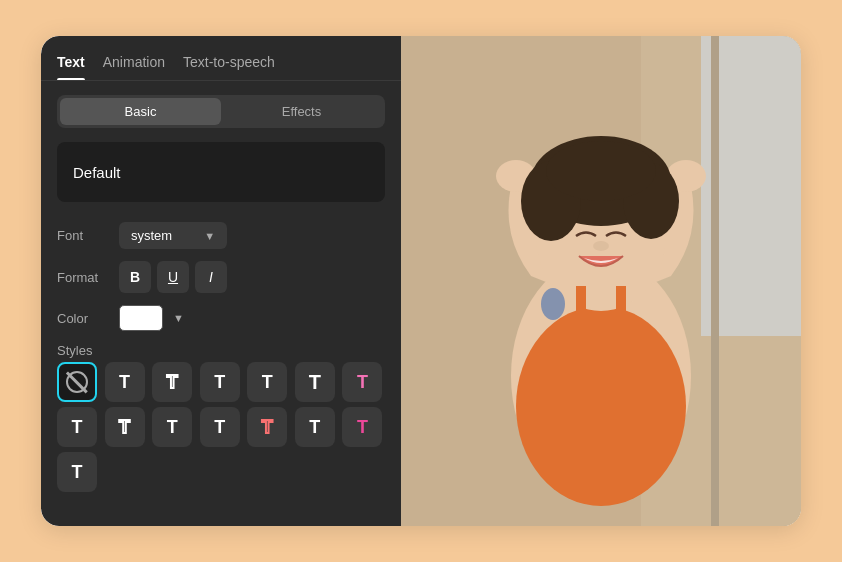 Image resolution: width=842 pixels, height=562 pixels. What do you see at coordinates (220, 382) in the screenshot?
I see `style-3: T` at bounding box center [220, 382].